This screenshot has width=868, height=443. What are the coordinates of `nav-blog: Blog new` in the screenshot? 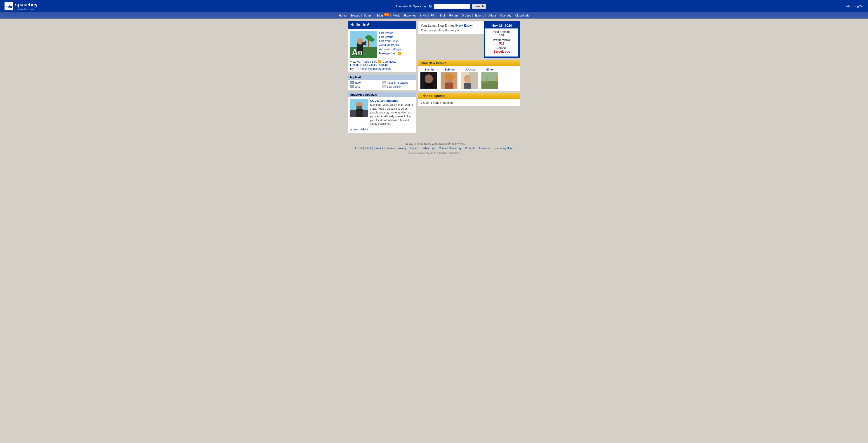 It's located at (383, 15).